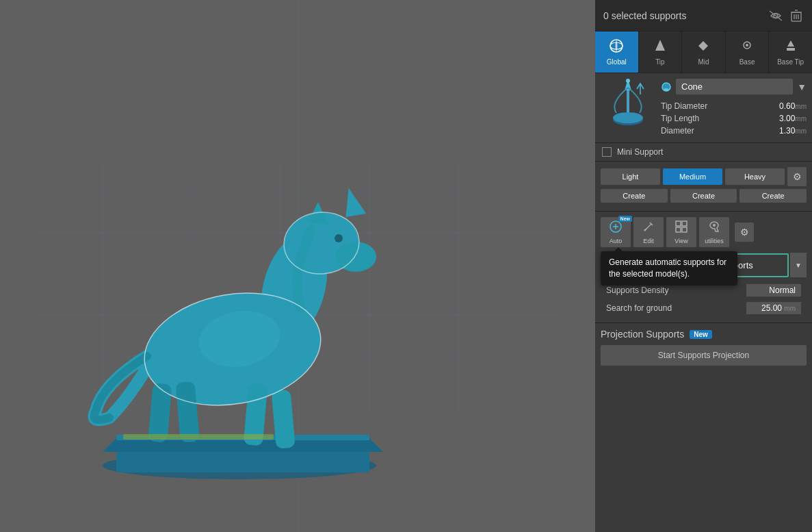 Image resolution: width=812 pixels, height=532 pixels. Describe the element at coordinates (793, 106) in the screenshot. I see `tip-diameter-value: 0.60mm` at that location.